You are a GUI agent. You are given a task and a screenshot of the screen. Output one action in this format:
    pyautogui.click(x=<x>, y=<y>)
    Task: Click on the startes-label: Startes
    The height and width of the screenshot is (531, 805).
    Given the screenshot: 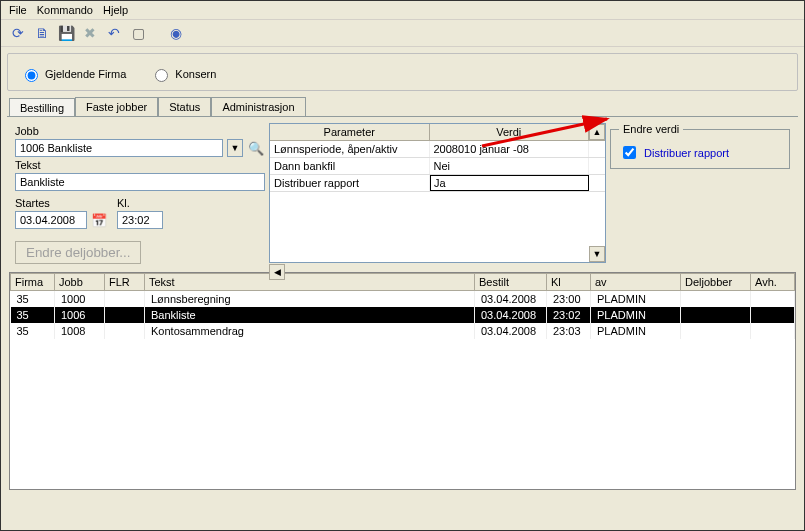 What is the action you would take?
    pyautogui.click(x=61, y=203)
    